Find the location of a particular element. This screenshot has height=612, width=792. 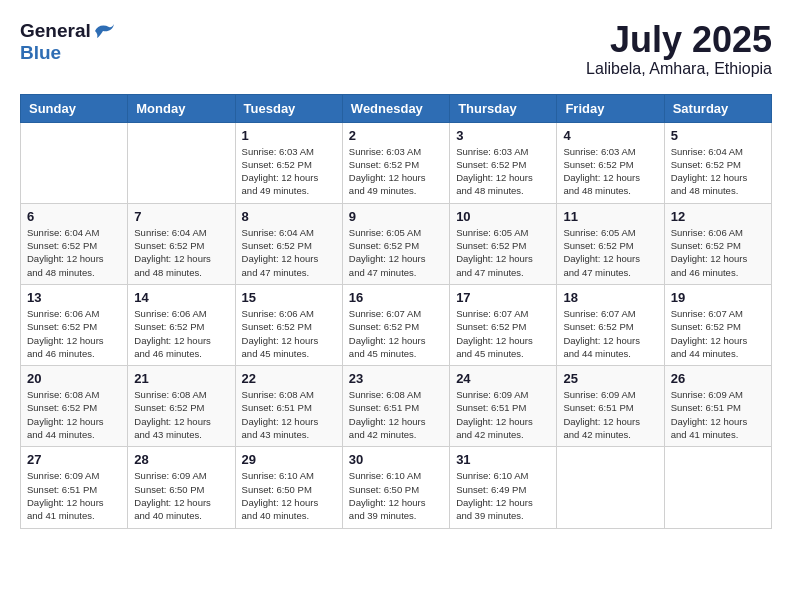

calendar-day-header: Friday is located at coordinates (610, 108).